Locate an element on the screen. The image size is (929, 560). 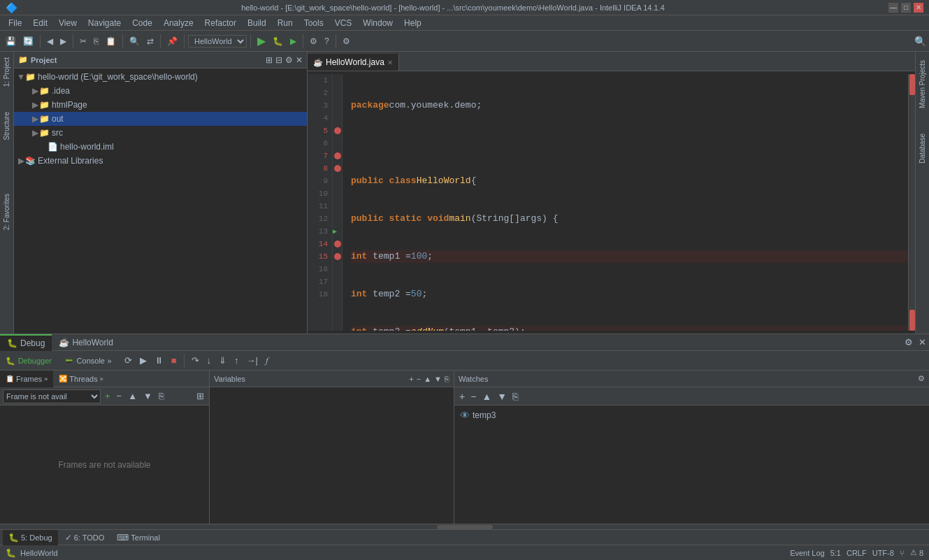
debug-close-button: ✕ is located at coordinates (923, 343).